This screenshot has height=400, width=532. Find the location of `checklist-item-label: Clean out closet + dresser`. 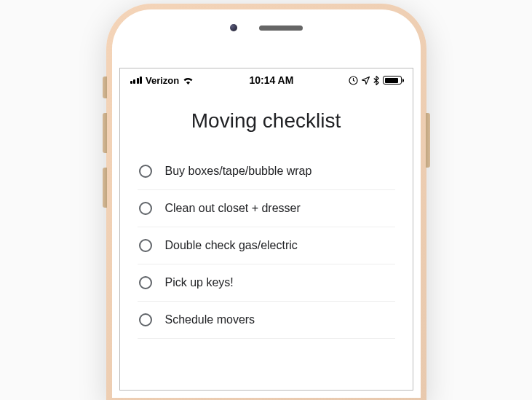

checklist-item-label: Clean out closet + dresser is located at coordinates (233, 208).